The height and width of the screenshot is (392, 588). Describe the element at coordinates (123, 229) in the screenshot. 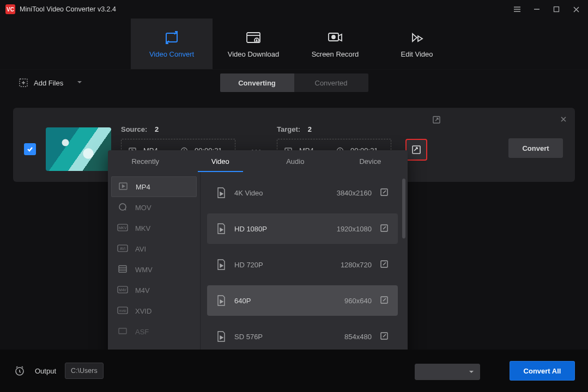

I see `mkv-icon: MKV` at that location.